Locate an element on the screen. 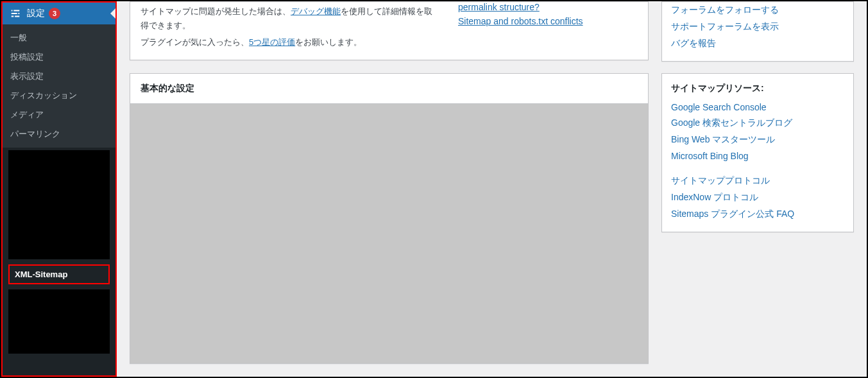  support-follow-forum: フォーラムをフォローする is located at coordinates (758, 10).